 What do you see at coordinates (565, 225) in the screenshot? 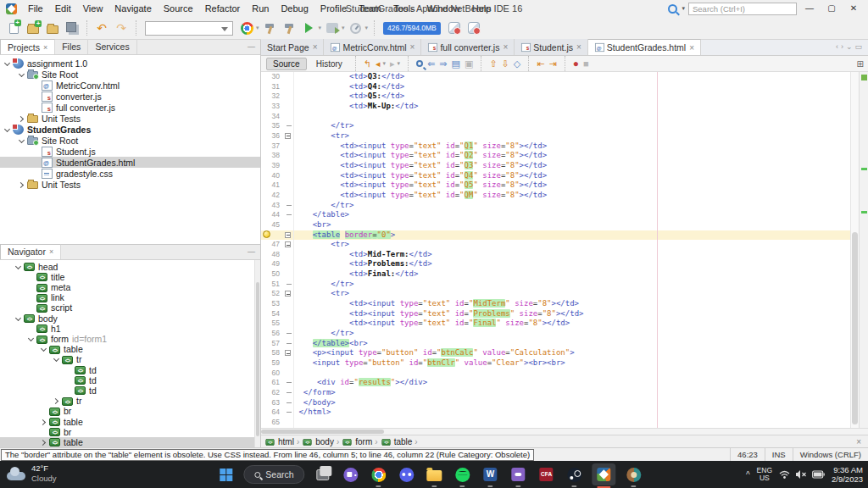
I see `code-line-45: 45 <br>` at bounding box center [565, 225].